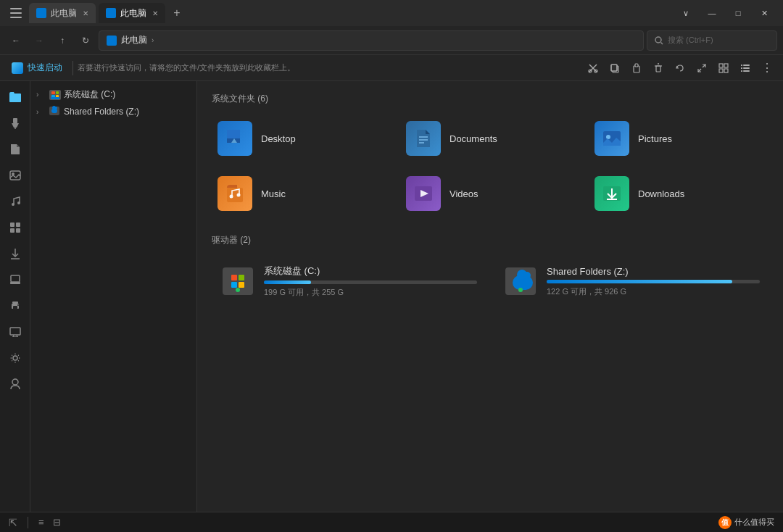 The image size is (783, 532). What do you see at coordinates (113, 112) in the screenshot?
I see `tree-item-z: › Shared Folders (Z:)` at bounding box center [113, 112].